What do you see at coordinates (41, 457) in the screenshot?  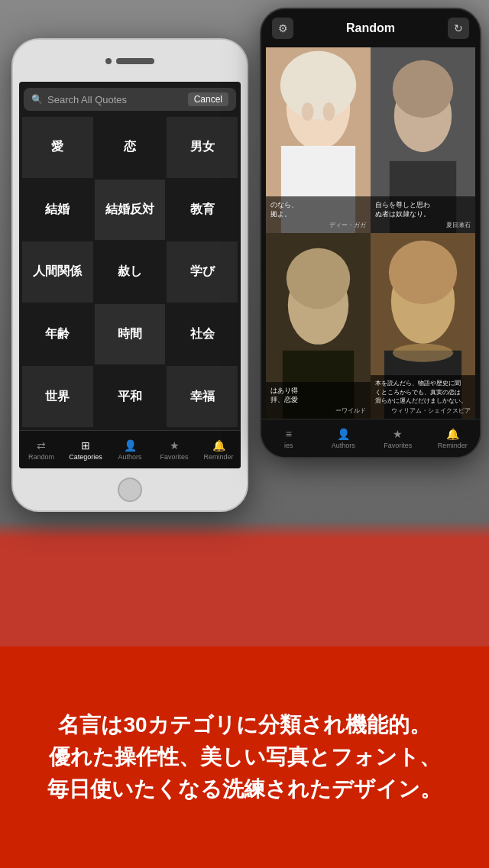 I see `nav-random-label: Random` at bounding box center [41, 457].